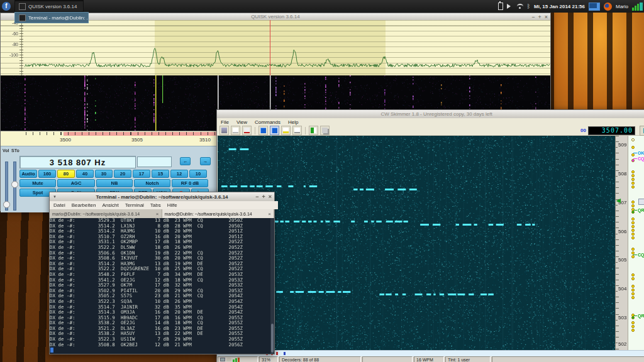 Image resolution: width=644 pixels, height=362 pixels. Describe the element at coordinates (268, 122) in the screenshot. I see `menu-item: Commands` at that location.